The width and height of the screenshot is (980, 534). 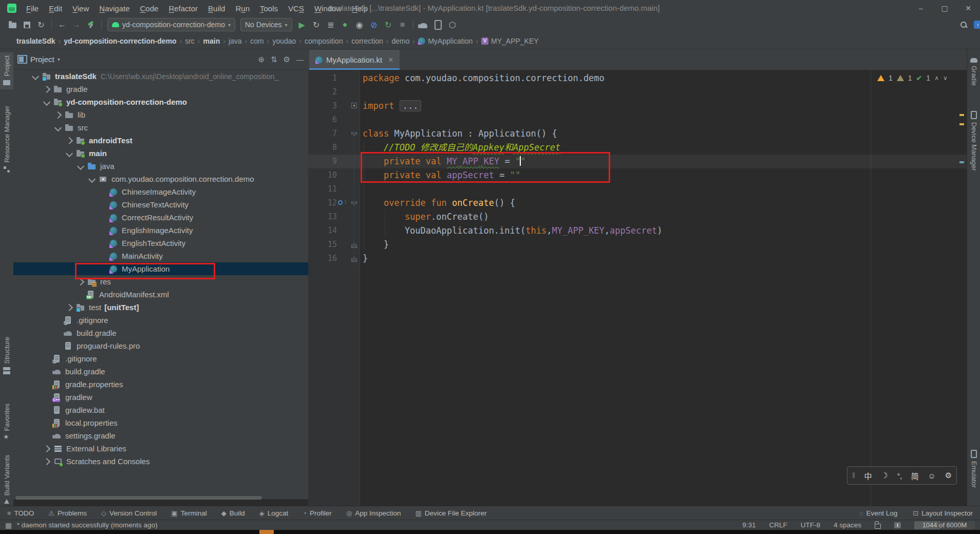 I want to click on indent-indicator: 4 spaces, so click(x=847, y=525).